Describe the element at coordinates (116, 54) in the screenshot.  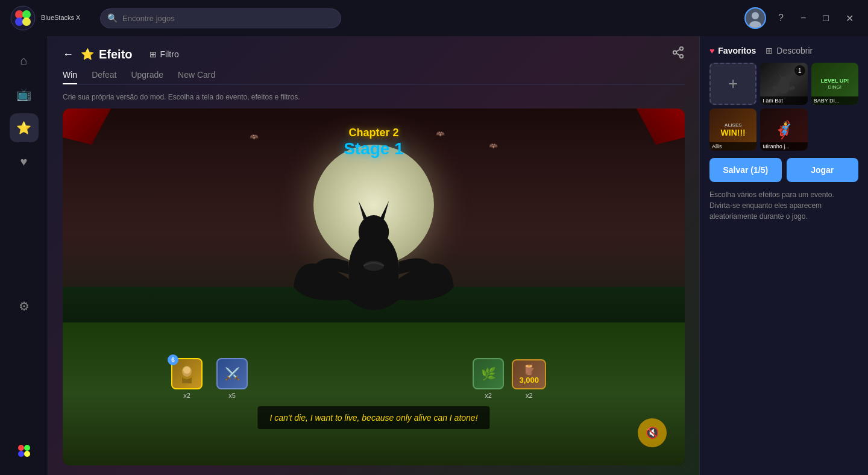
I see `page-title: Efeito` at that location.